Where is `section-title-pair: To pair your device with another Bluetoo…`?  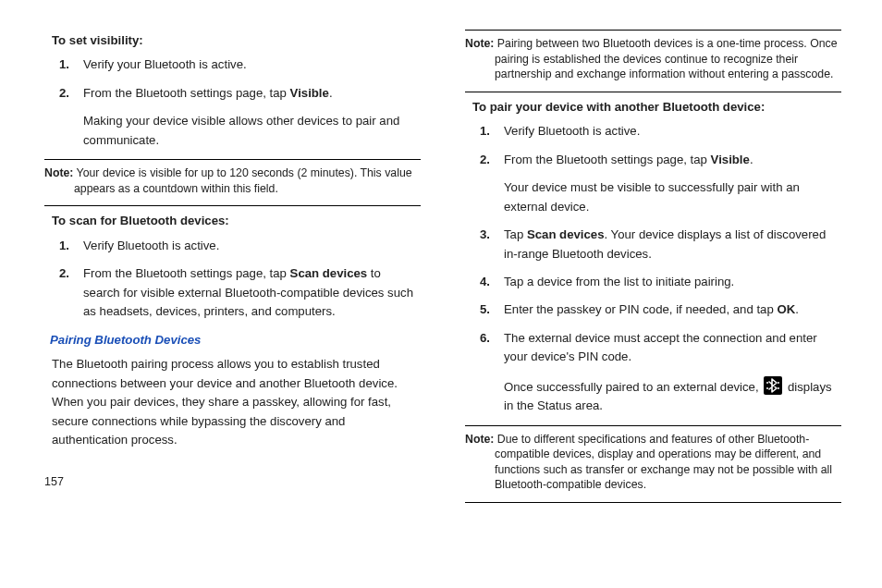
section-title-pair: To pair your device with another Bluetoo… is located at coordinates (656, 107).